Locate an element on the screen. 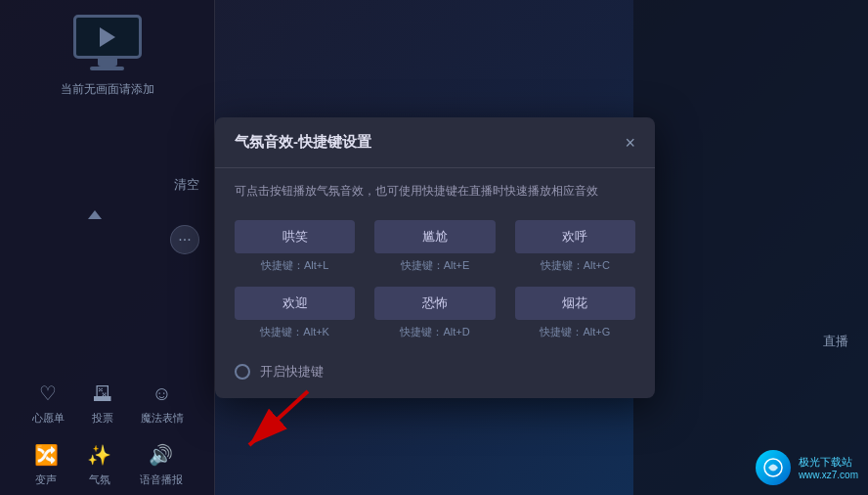 The width and height of the screenshot is (868, 495). sidebar-item-vote: 🗳 投票 is located at coordinates (103, 403).